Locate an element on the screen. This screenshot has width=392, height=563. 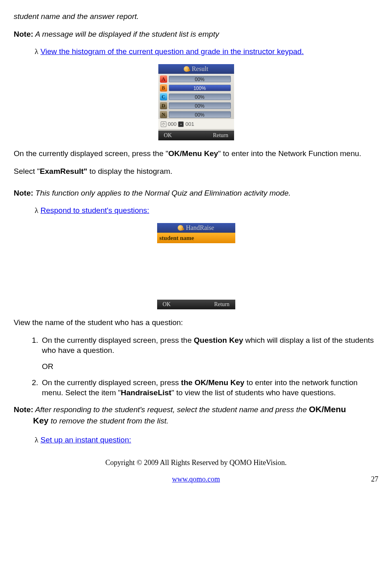
result-pct: 100% is located at coordinates (200, 88).